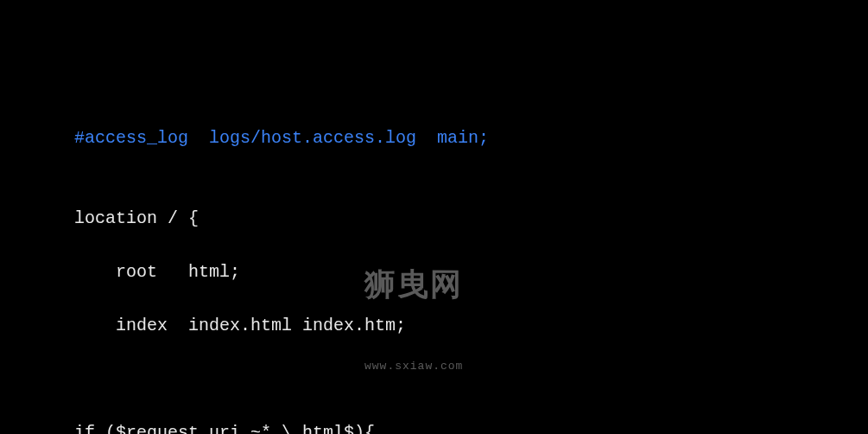 The width and height of the screenshot is (868, 434). I want to click on watermark-url: www.sxiaw.com, so click(414, 367).